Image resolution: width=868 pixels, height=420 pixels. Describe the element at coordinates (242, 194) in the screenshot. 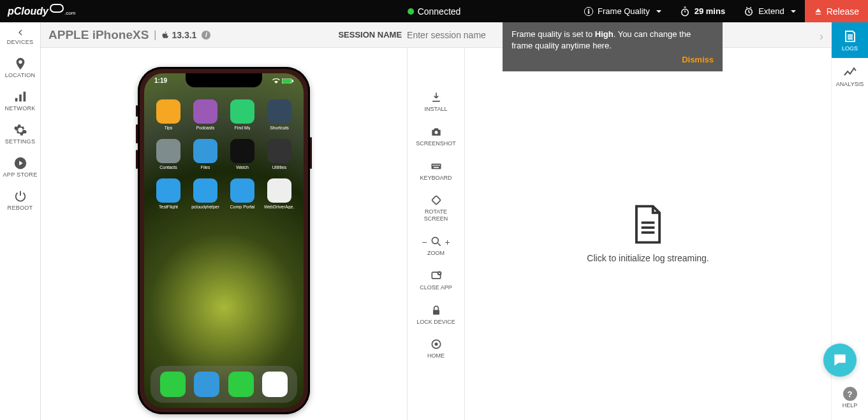

I see `phone-app: Comp Portal` at that location.